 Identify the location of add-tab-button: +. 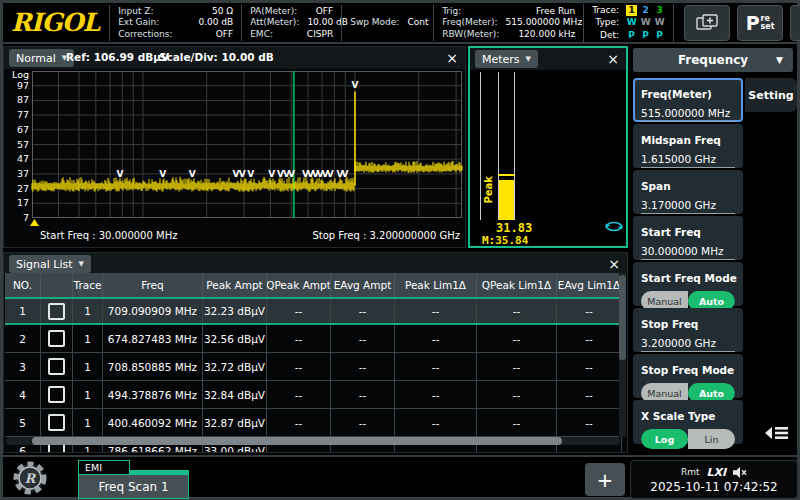
(605, 480).